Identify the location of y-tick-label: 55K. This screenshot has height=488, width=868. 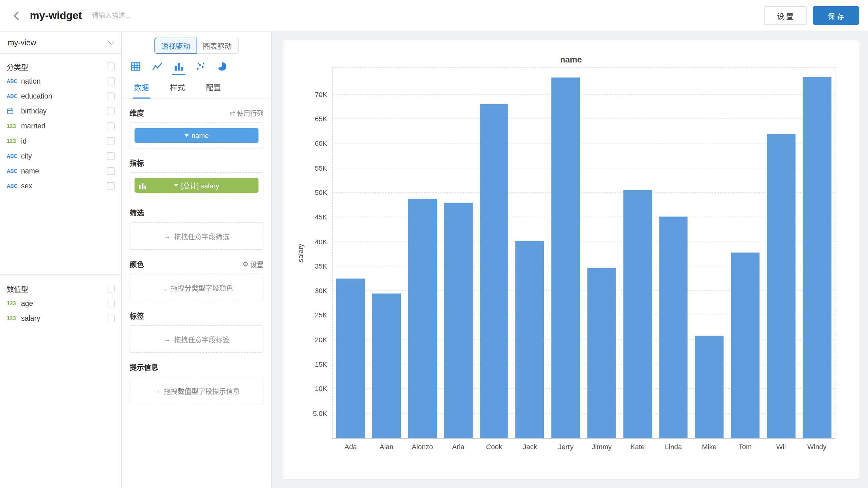
(321, 169).